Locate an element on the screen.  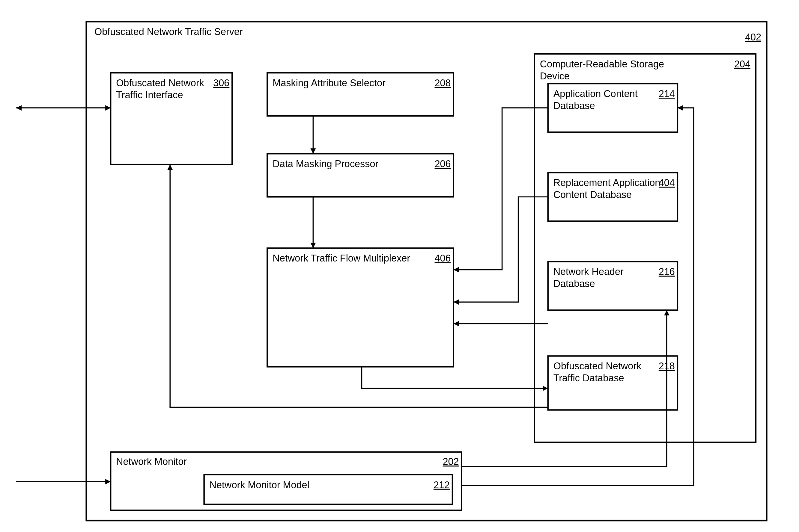
obfdb-label2: Traffic Database is located at coordinates (589, 378).